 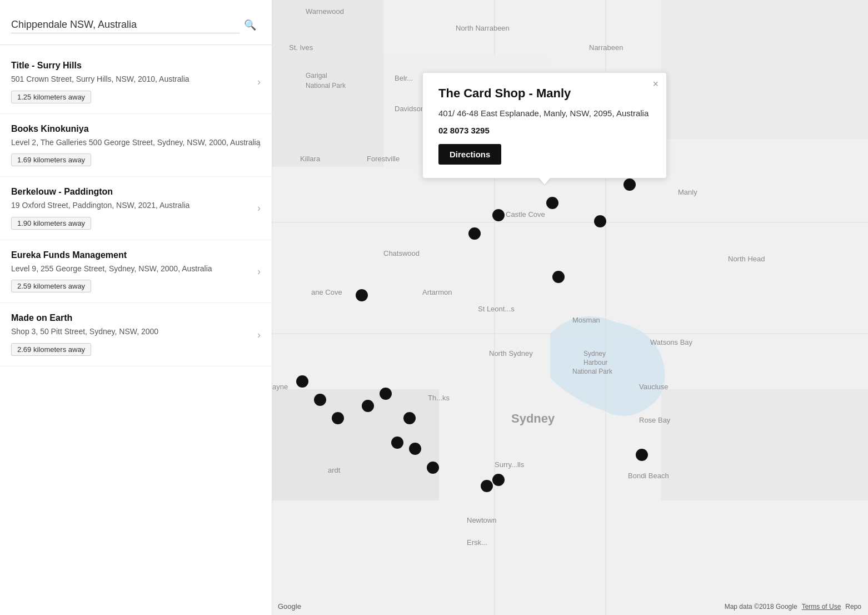 What do you see at coordinates (136, 335) in the screenshot?
I see `location-item: Made on Earth Shop 3, 50 Pitt Street, Sy…` at bounding box center [136, 335].